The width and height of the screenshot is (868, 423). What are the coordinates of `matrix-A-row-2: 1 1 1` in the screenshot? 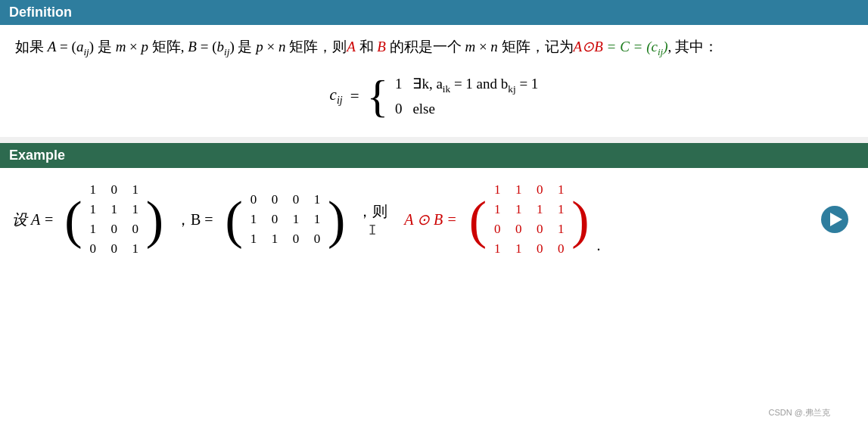 It's located at (114, 210).